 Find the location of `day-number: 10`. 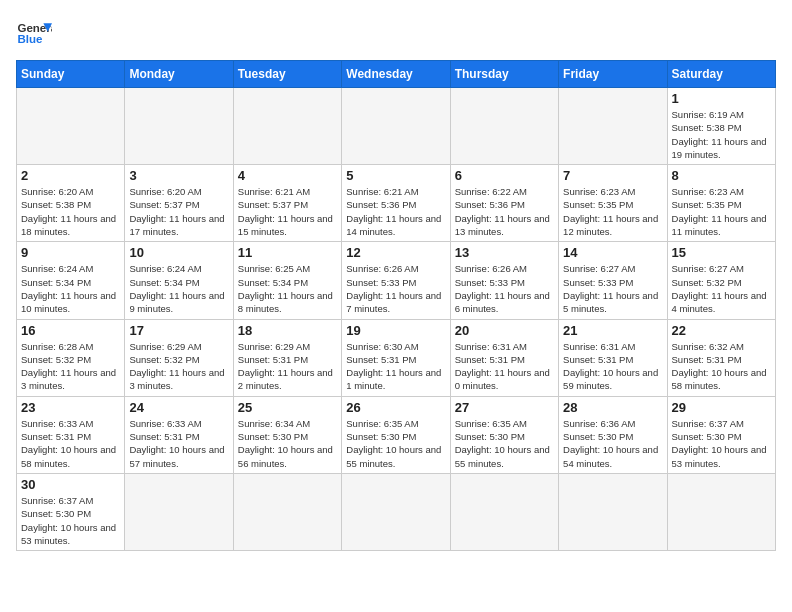

day-number: 10 is located at coordinates (178, 252).